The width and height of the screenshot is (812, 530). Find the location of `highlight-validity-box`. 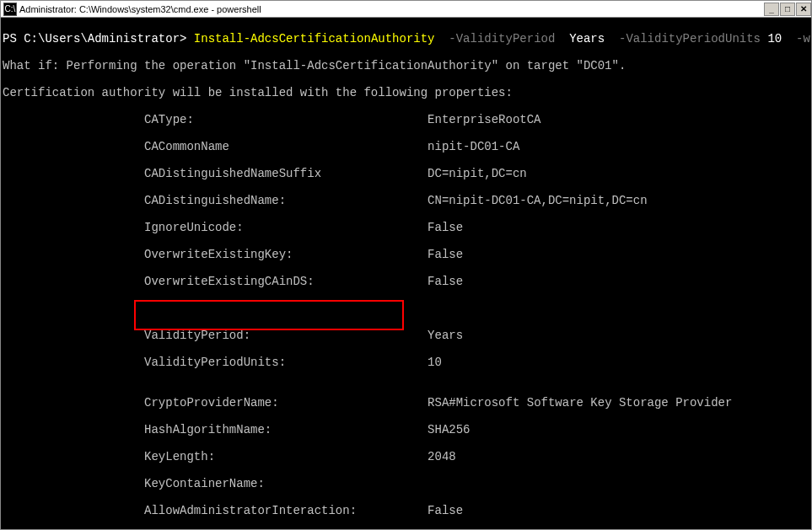

highlight-validity-box is located at coordinates (269, 315).